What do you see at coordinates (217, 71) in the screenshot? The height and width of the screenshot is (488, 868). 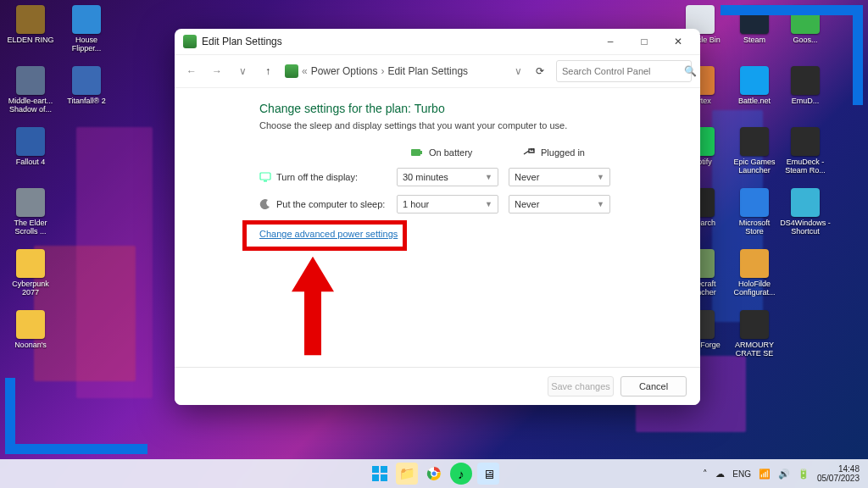 I see `forward-button: →` at bounding box center [217, 71].